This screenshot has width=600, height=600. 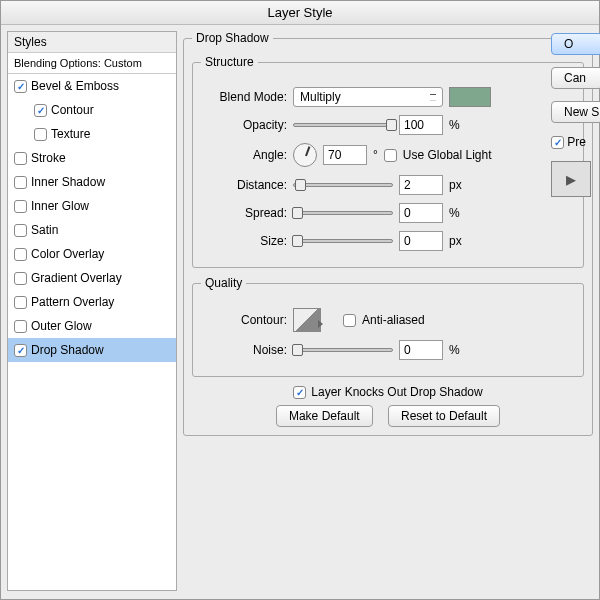 I want to click on spread-label: Spread:, so click(x=244, y=213).